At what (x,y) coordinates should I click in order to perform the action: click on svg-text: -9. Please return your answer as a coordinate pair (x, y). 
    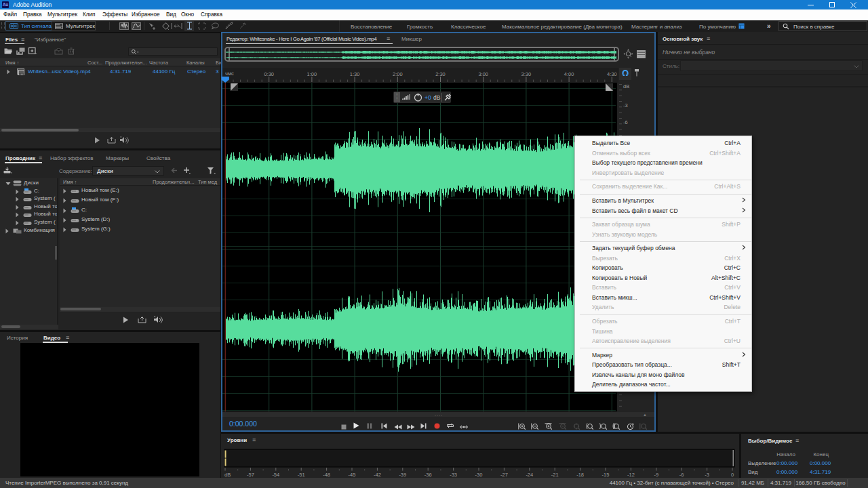
    Looking at the image, I should click on (656, 474).